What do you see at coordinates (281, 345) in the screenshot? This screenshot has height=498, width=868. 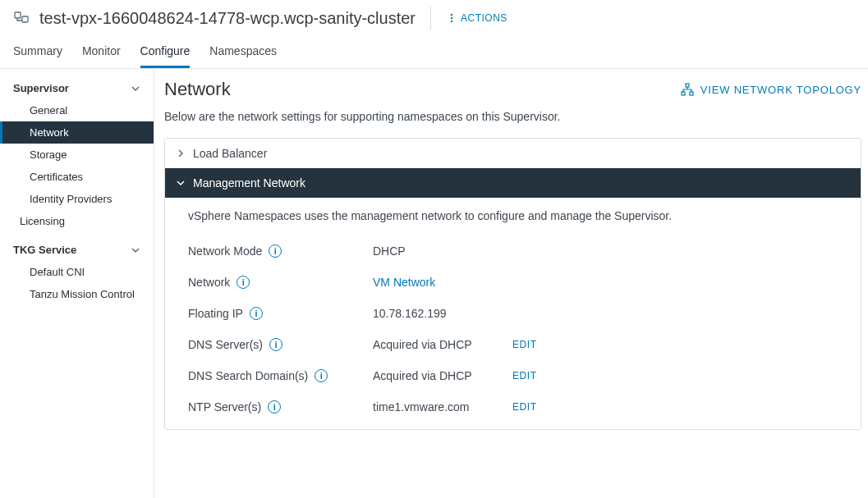 I see `field-label: DNS Server(s)i` at bounding box center [281, 345].